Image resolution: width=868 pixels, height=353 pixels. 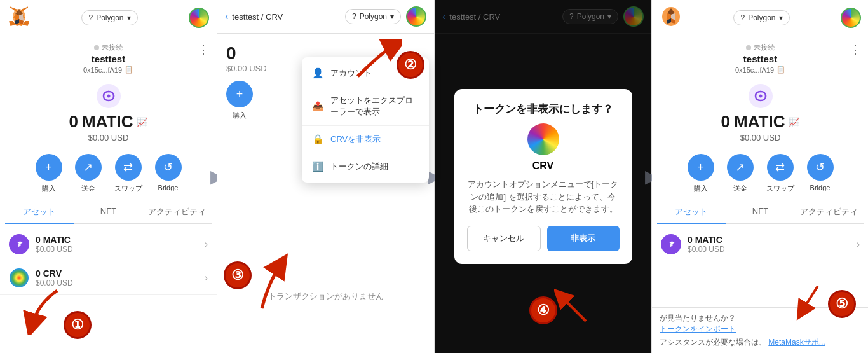 I want to click on bridge-button: ↺ Bridge, so click(x=168, y=174).